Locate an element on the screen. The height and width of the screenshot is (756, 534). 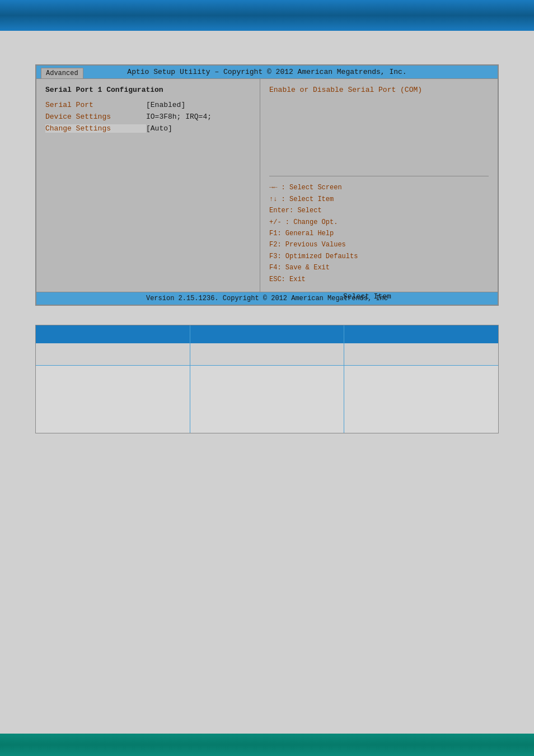
item-value-serial-port: [Enabled] is located at coordinates (166, 105).